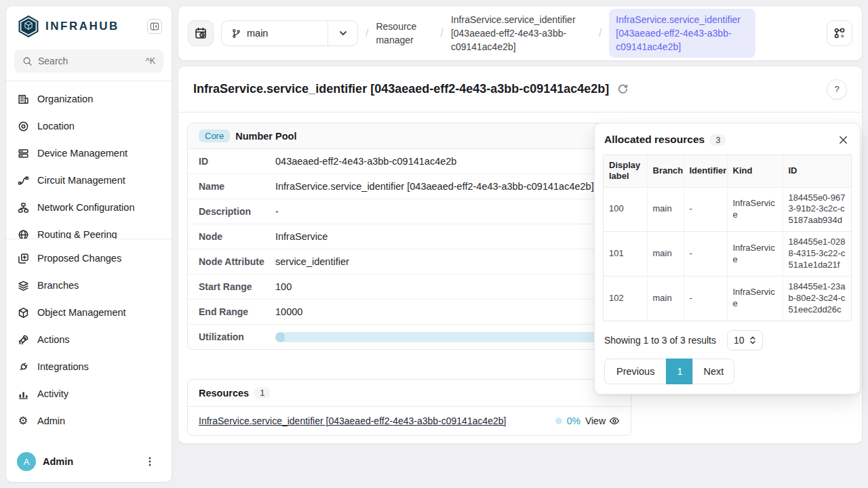 The width and height of the screenshot is (868, 488). I want to click on avatar: A, so click(26, 462).